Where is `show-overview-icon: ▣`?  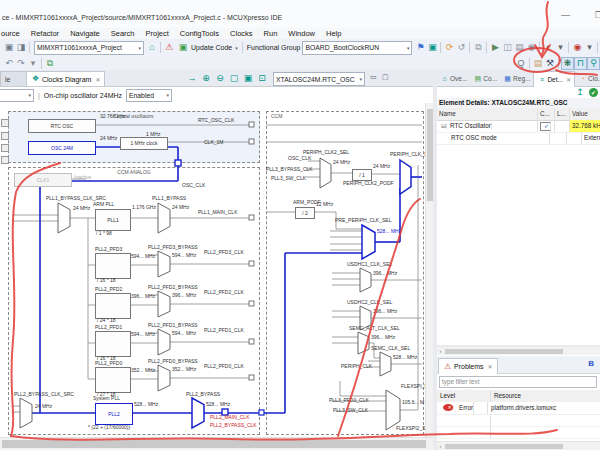
show-overview-icon: ▣ is located at coordinates (248, 78).